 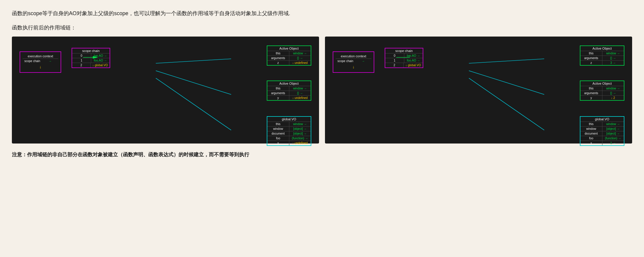 I want to click on note-text: 注意：作用域链的非自己部分在函数对象被建立（函数声明、函数表达式）的时候建立，而…, so click(x=322, y=155).